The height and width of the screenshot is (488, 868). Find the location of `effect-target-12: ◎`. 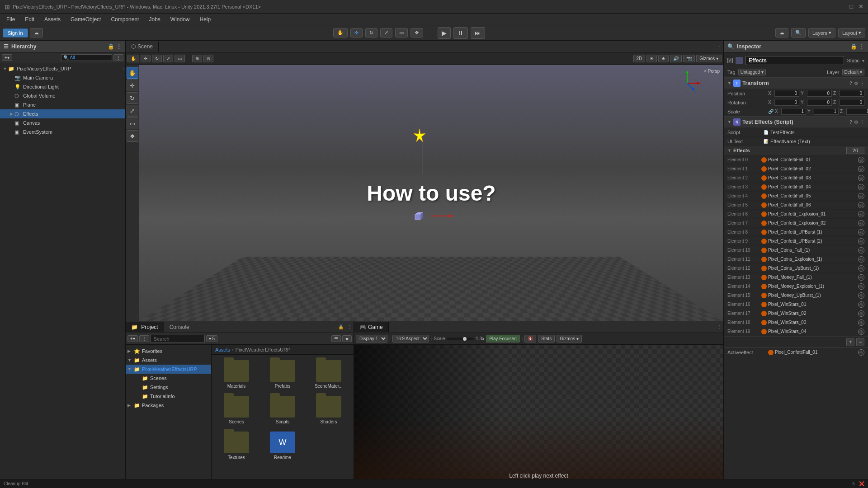

effect-target-12: ◎ is located at coordinates (861, 268).